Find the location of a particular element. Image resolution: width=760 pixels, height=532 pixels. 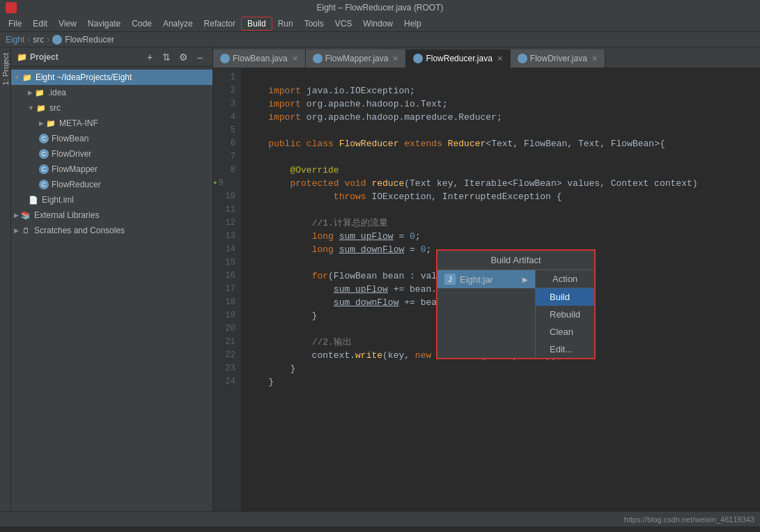

menu-item-run: Run is located at coordinates (286, 24).